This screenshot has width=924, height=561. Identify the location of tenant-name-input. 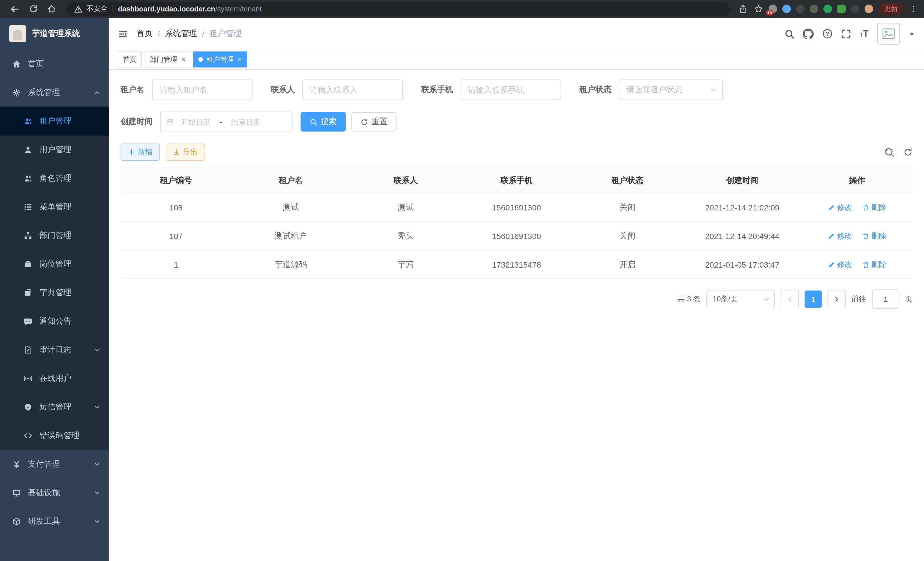
(202, 90).